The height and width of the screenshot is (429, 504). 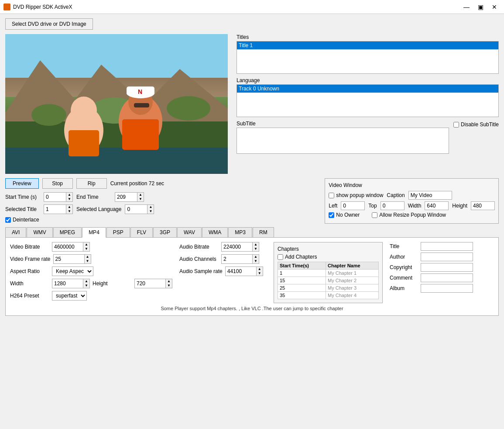 What do you see at coordinates (456, 125) in the screenshot?
I see `disable-subtitle-checkbox` at bounding box center [456, 125].